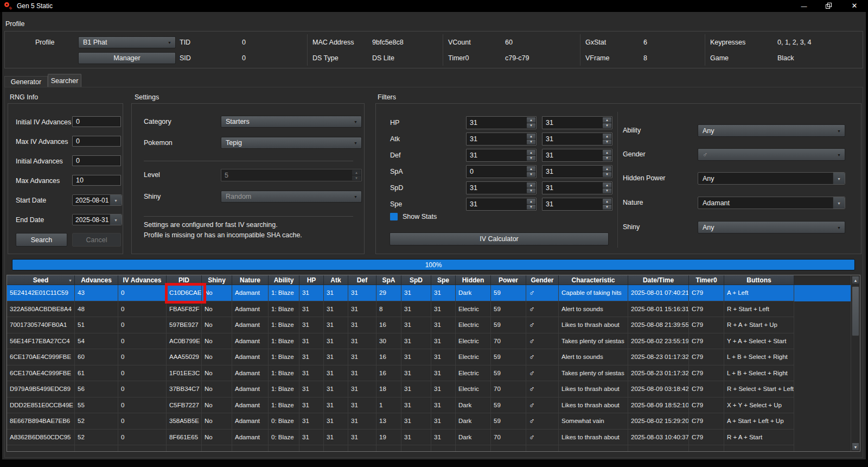 This screenshot has width=868, height=467. What do you see at coordinates (473, 421) in the screenshot?
I see `table-cell: Dark` at bounding box center [473, 421].